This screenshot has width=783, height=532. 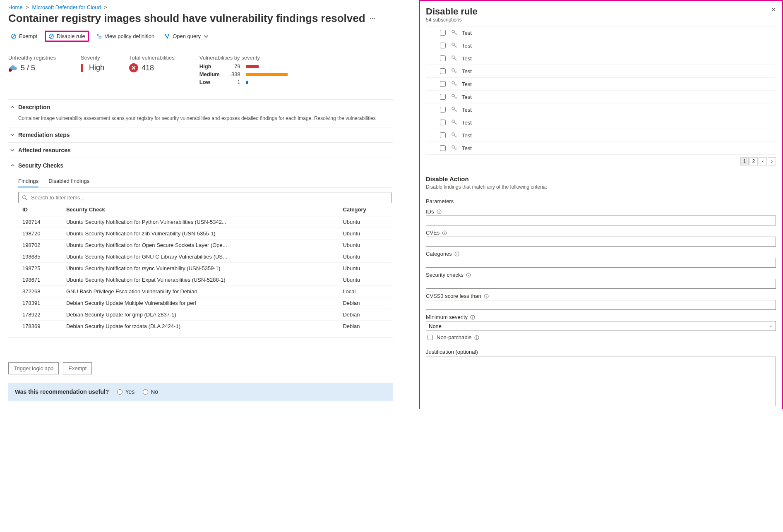 I want to click on cvss-input, so click(x=601, y=305).